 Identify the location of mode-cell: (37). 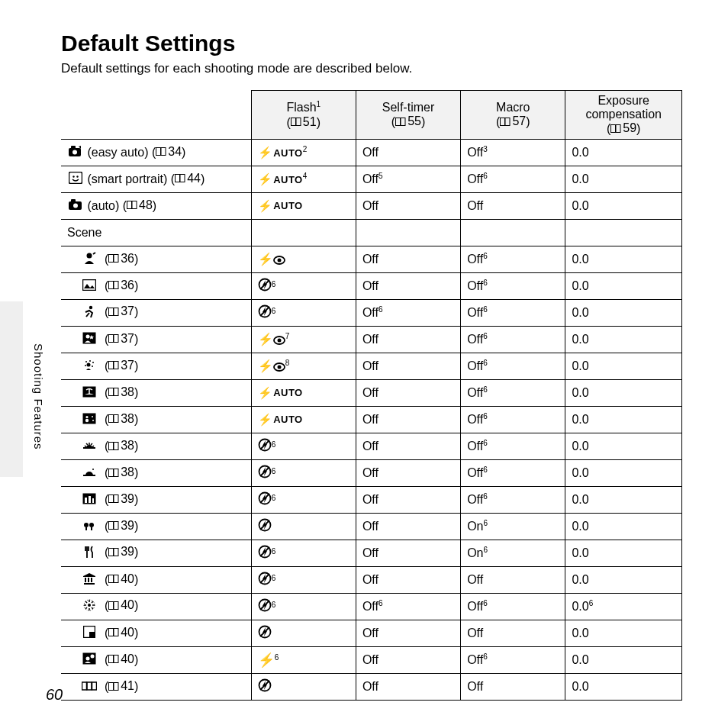
(156, 339).